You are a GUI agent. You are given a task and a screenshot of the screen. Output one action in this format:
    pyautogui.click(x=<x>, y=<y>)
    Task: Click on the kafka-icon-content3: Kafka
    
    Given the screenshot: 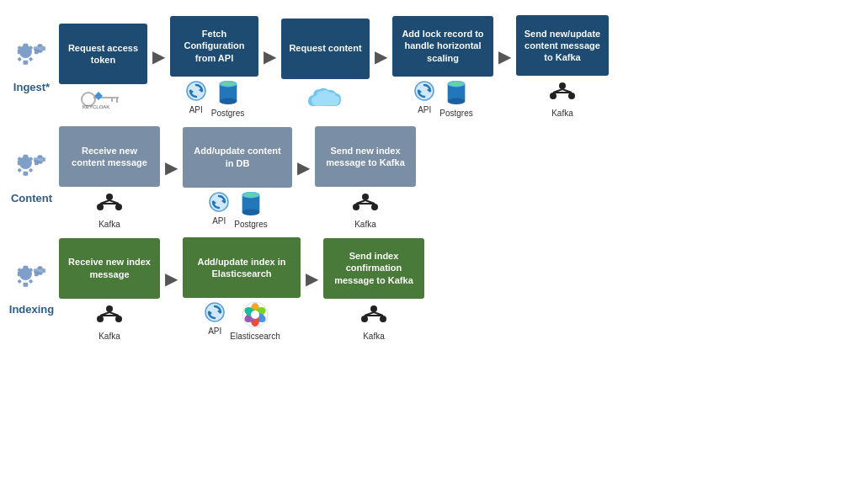 What is the action you would take?
    pyautogui.click(x=365, y=210)
    